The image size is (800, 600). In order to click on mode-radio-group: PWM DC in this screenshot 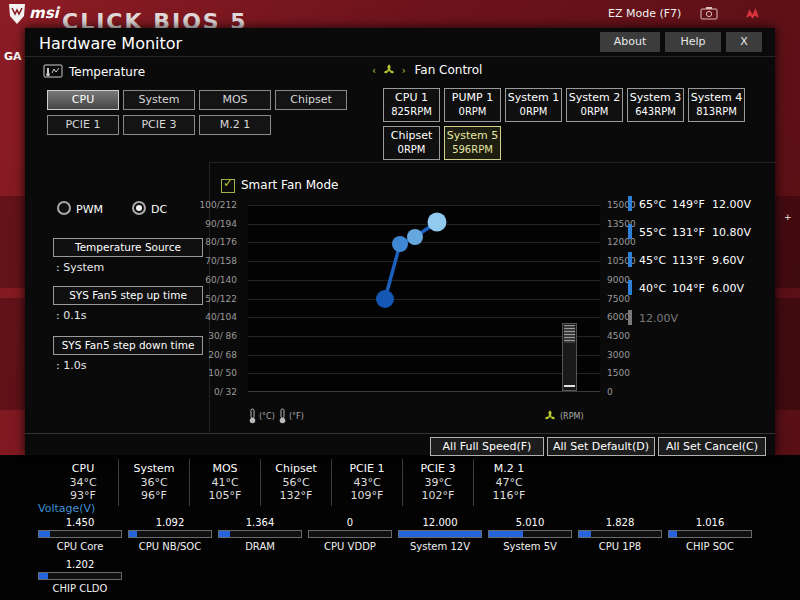, I will do `click(112, 208)`.